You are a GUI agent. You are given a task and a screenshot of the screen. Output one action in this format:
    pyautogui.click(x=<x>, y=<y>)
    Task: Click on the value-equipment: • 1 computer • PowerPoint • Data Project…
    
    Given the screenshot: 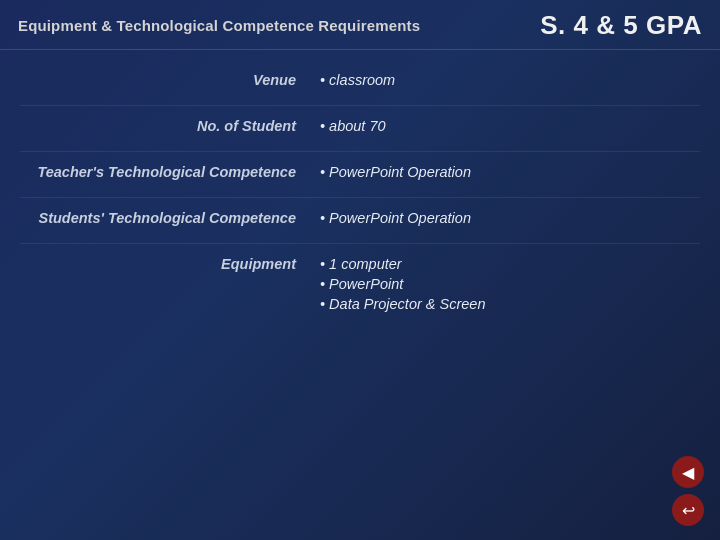 What is the action you would take?
    pyautogui.click(x=510, y=285)
    